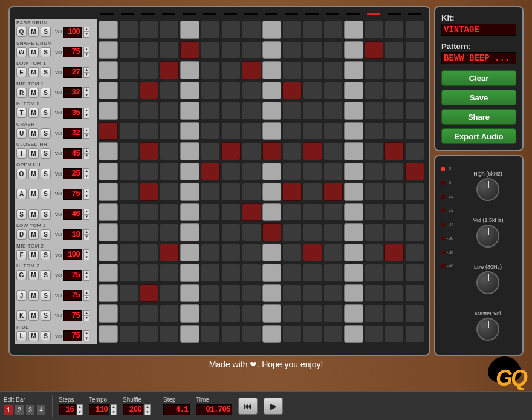 This screenshot has width=532, height=420. Describe the element at coordinates (22, 235) in the screenshot. I see `track-key-button: D` at that location.